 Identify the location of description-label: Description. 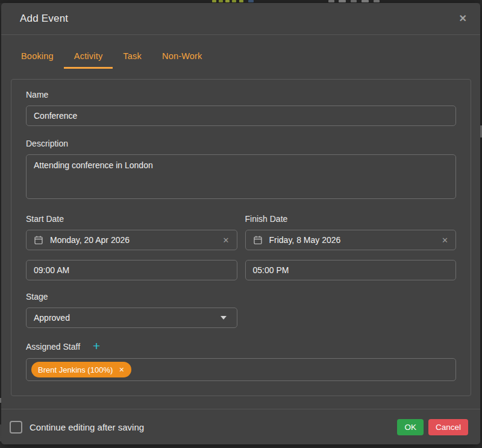
(241, 144).